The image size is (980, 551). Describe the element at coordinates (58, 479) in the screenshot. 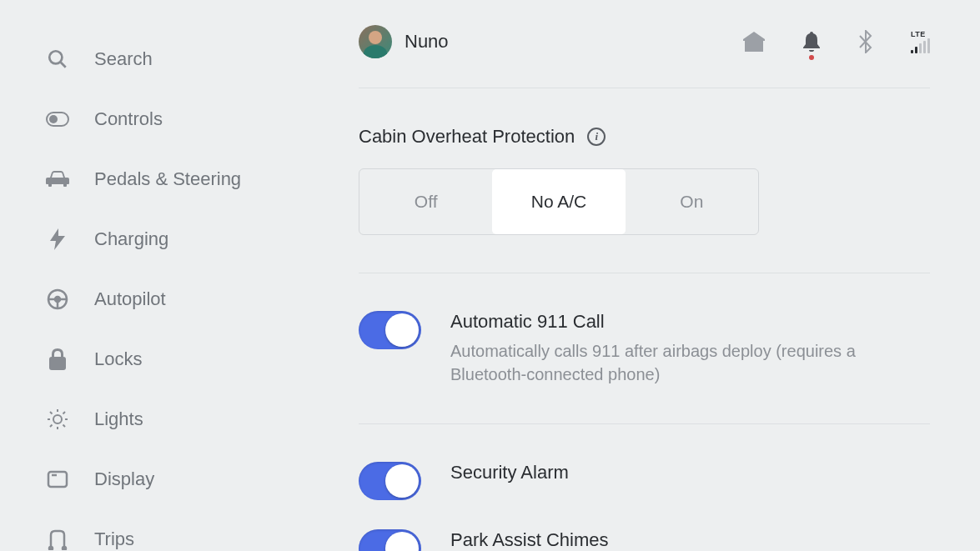

I see `display-icon` at that location.